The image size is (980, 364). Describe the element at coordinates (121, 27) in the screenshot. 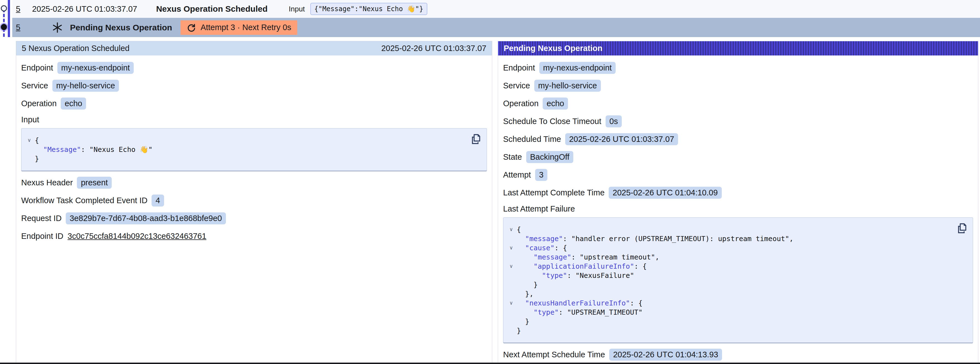

I see `pending-event-title: Pending Nexus Operation` at that location.